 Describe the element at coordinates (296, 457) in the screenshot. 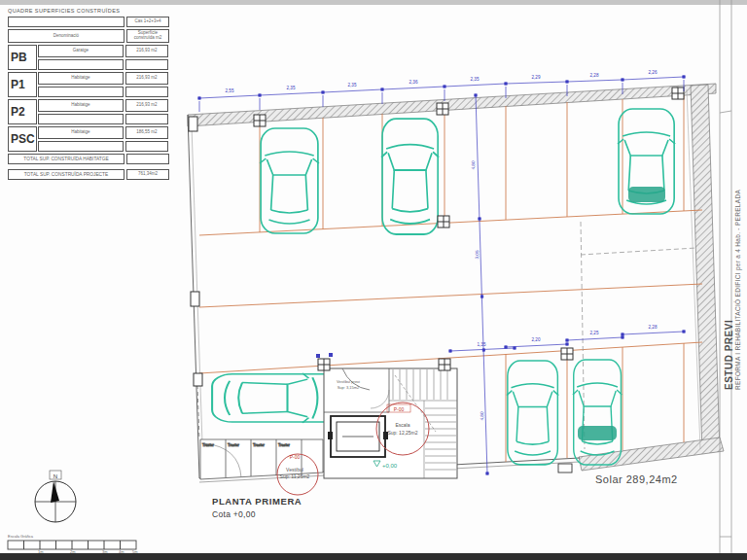

I see `vestibul-tag: P-00` at that location.